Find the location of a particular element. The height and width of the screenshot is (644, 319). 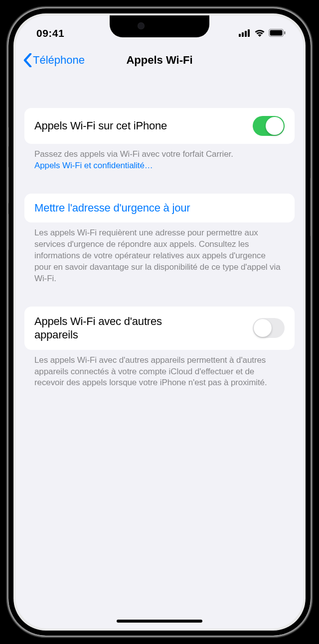

front-camera is located at coordinates (141, 26).